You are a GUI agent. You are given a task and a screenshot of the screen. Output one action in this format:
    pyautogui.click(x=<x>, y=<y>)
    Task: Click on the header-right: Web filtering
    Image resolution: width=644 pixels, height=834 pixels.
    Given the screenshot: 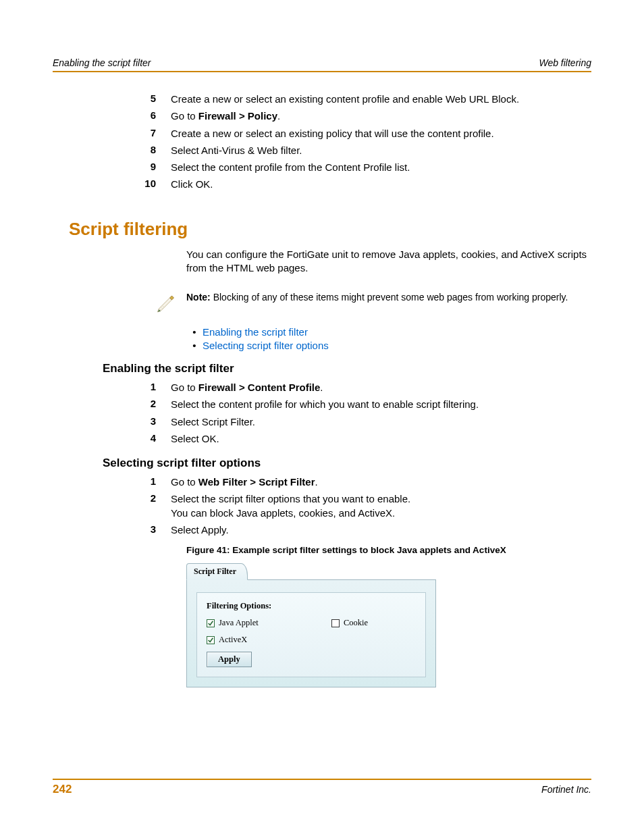 What is the action you would take?
    pyautogui.click(x=565, y=63)
    